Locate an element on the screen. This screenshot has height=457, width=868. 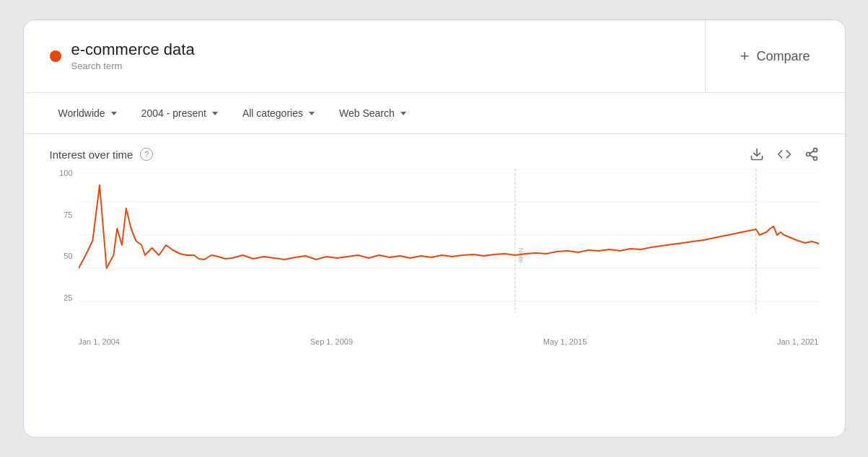
x-label-2004: Jan 1, 2004 is located at coordinates (100, 342).